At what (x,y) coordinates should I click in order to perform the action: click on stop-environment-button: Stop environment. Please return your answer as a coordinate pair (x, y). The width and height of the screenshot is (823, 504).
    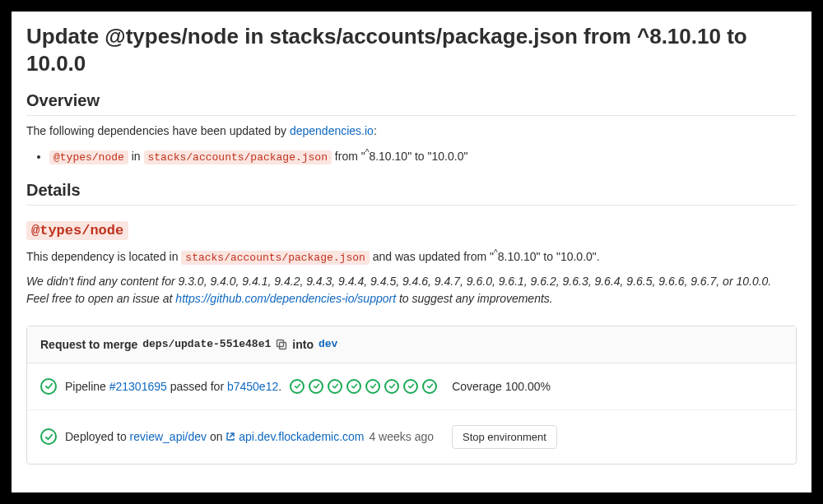
    Looking at the image, I should click on (504, 437).